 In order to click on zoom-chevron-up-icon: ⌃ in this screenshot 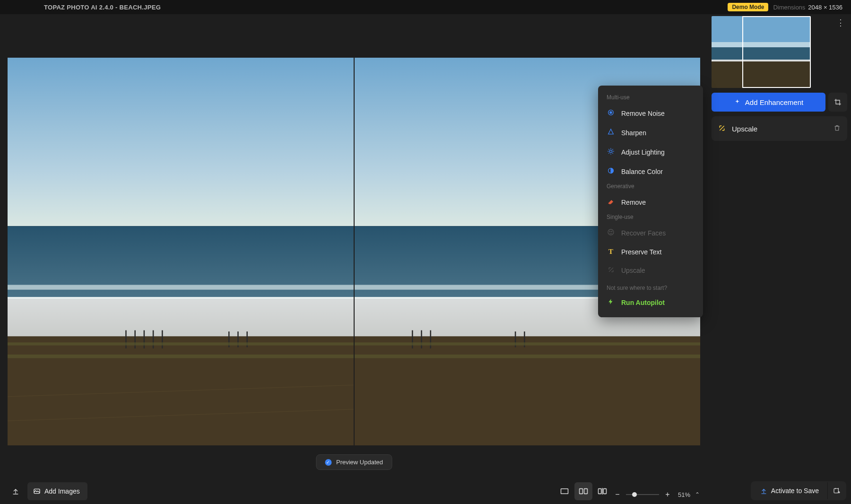, I will do `click(697, 495)`.